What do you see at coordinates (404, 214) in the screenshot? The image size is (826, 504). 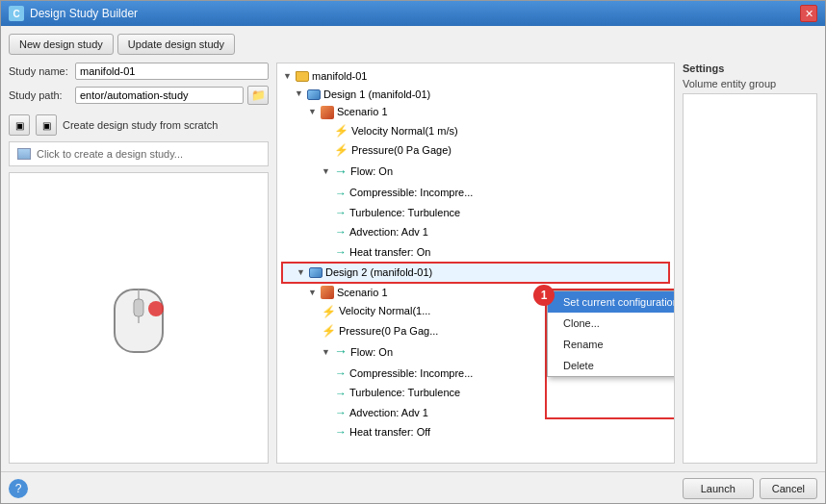 I see `turbulence-label-d1: Turbulence` at bounding box center [404, 214].